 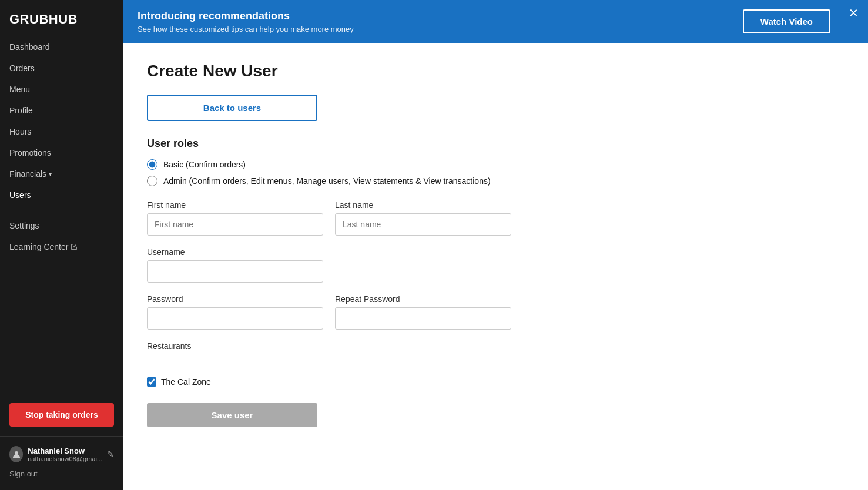 What do you see at coordinates (323, 364) in the screenshot?
I see `restaurants-divider` at bounding box center [323, 364].